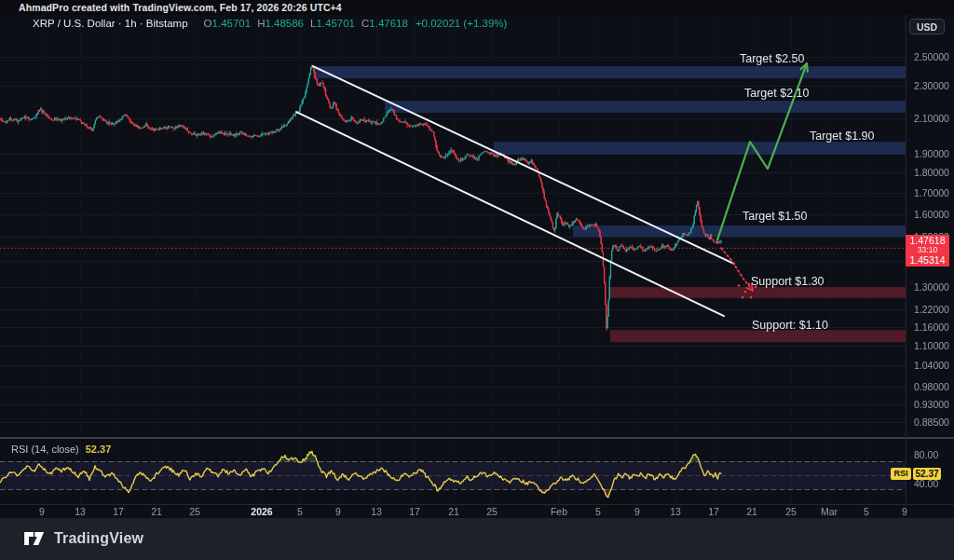 The image size is (954, 560). What do you see at coordinates (772, 59) in the screenshot?
I see `label-target-2.50: Target $2.50` at bounding box center [772, 59].